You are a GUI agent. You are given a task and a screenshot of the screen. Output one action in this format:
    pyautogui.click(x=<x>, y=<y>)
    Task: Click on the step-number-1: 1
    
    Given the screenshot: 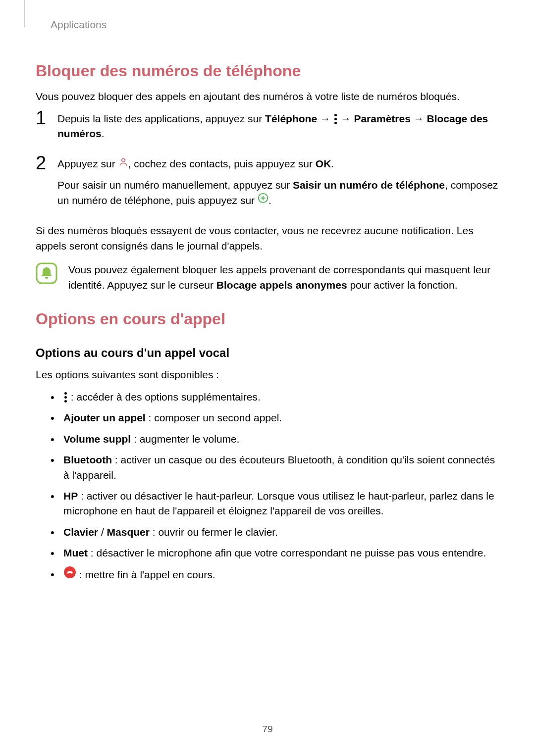 What is the action you would take?
    pyautogui.click(x=47, y=118)
    